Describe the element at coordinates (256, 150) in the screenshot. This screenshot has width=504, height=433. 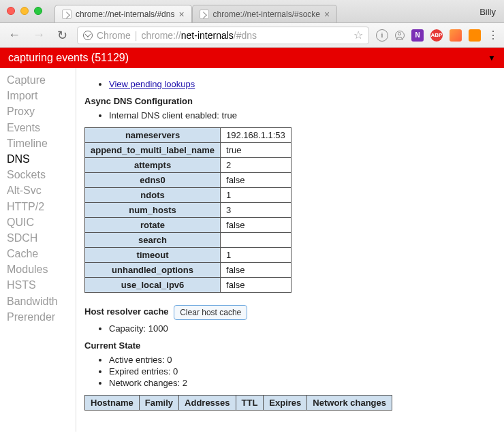
I see `config-value: true` at that location.